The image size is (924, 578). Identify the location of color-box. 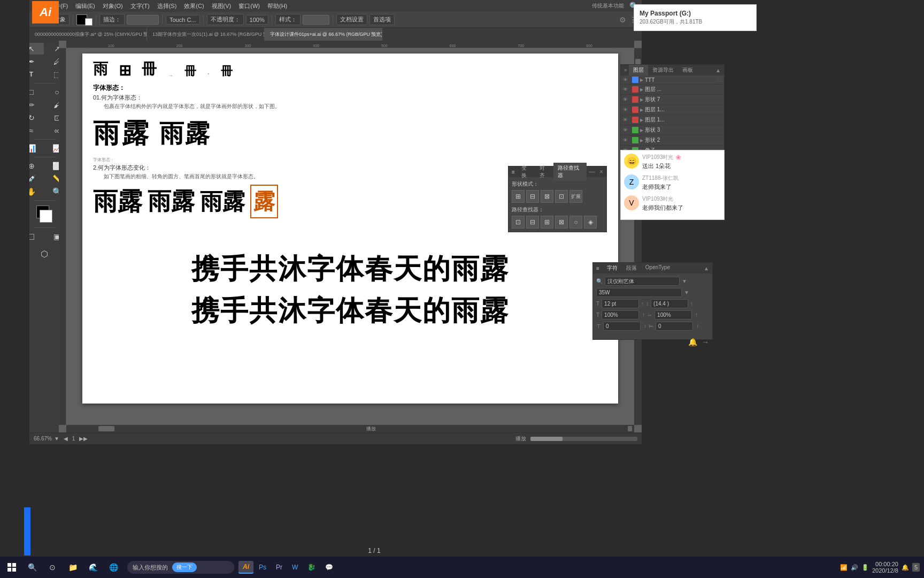
(44, 214).